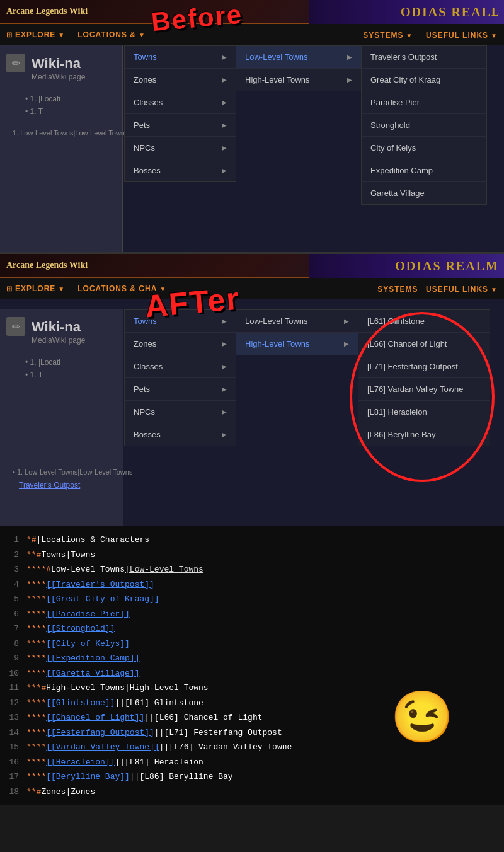 The image size is (504, 852). Describe the element at coordinates (252, 763) in the screenshot. I see `code-line-16: 16 ****[[Heracleion]]||[L81] Heracleion` at that location.